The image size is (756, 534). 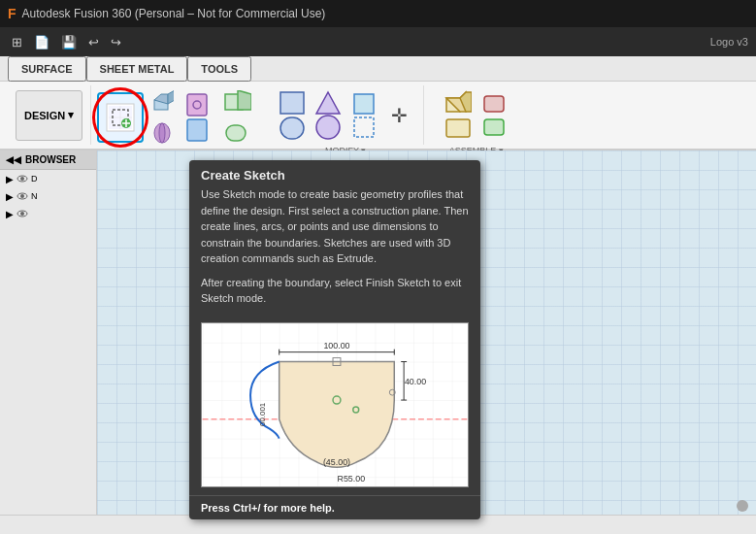 What do you see at coordinates (176, 115) in the screenshot?
I see `create-sketch-group: CREATE ▾` at bounding box center [176, 115].